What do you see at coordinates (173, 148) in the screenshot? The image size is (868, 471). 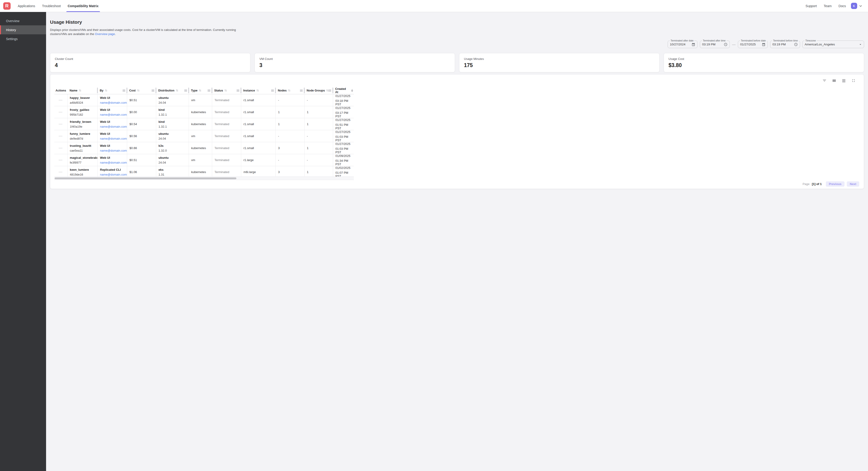 I see `cell-distribution: k3s1.32.0` at bounding box center [173, 148].